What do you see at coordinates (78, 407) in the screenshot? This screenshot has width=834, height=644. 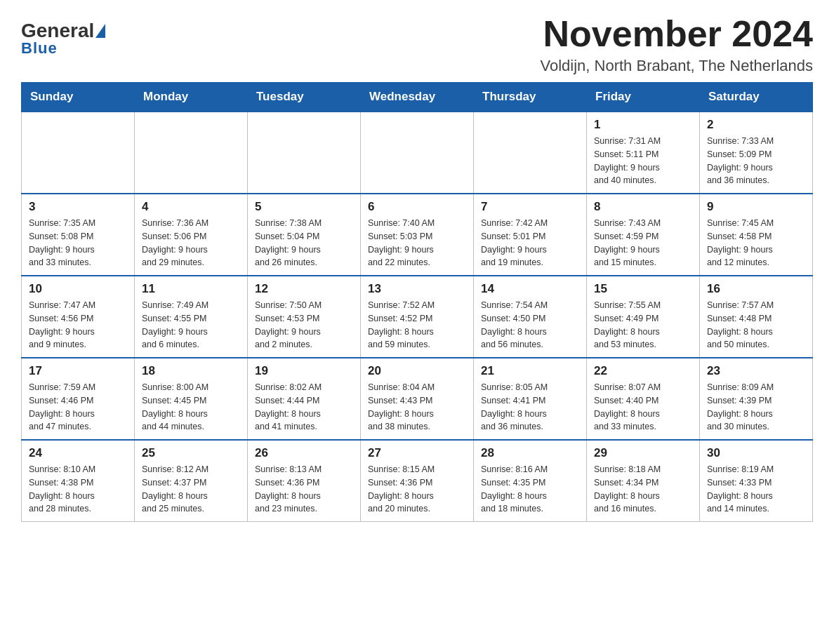 I see `day-info-17: Sunrise: 7:59 AM Sunset: 4:46 PM Dayligh…` at bounding box center [78, 407].